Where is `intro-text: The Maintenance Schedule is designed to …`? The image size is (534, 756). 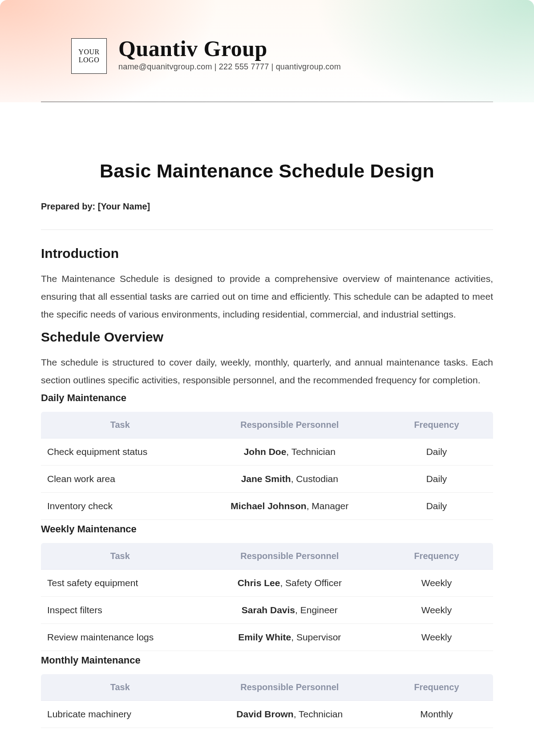 intro-text: The Maintenance Schedule is designed to … is located at coordinates (267, 297).